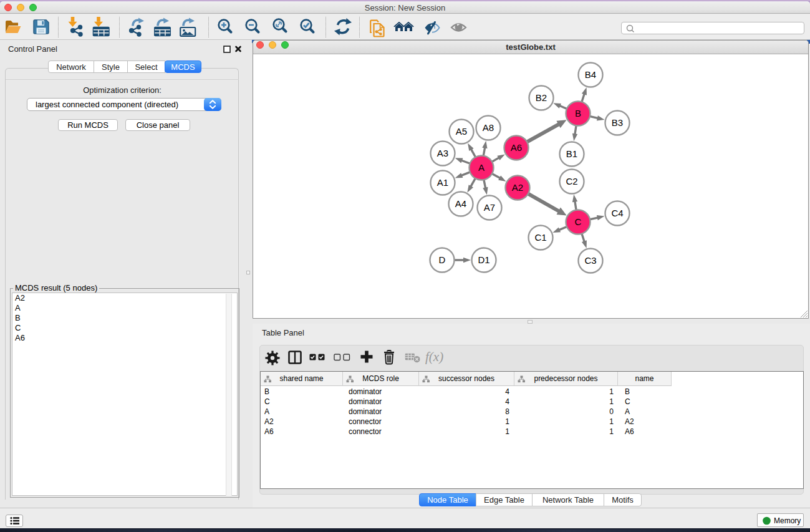 This screenshot has height=532, width=810. Describe the element at coordinates (540, 237) in the screenshot. I see `svg-text: C1` at that location.